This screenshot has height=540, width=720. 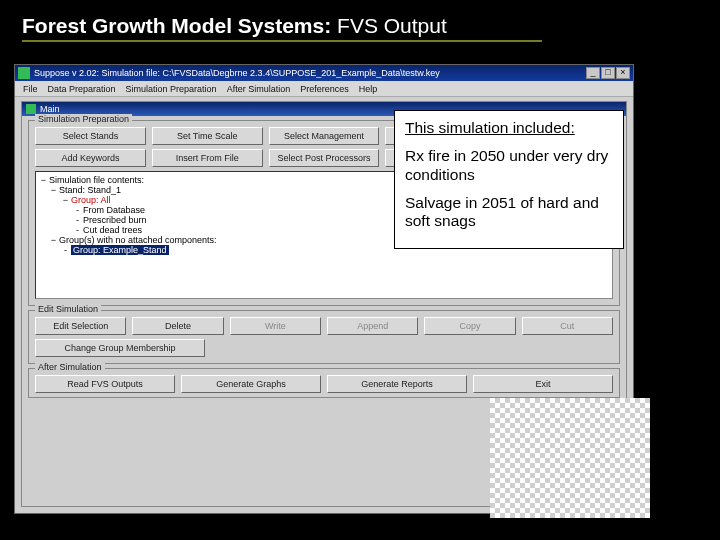 What do you see at coordinates (31, 109) in the screenshot?
I see `inner-app-icon` at bounding box center [31, 109].